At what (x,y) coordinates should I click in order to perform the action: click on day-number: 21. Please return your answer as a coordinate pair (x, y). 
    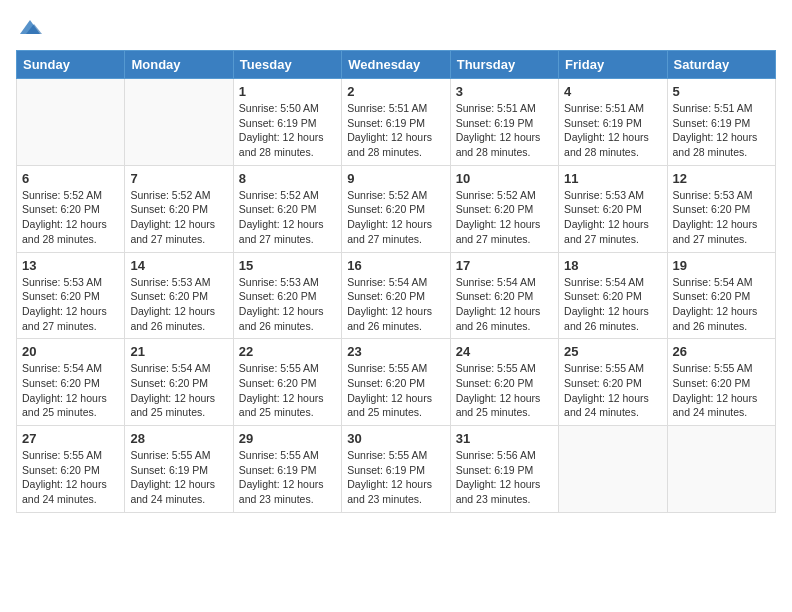
    Looking at the image, I should click on (178, 352).